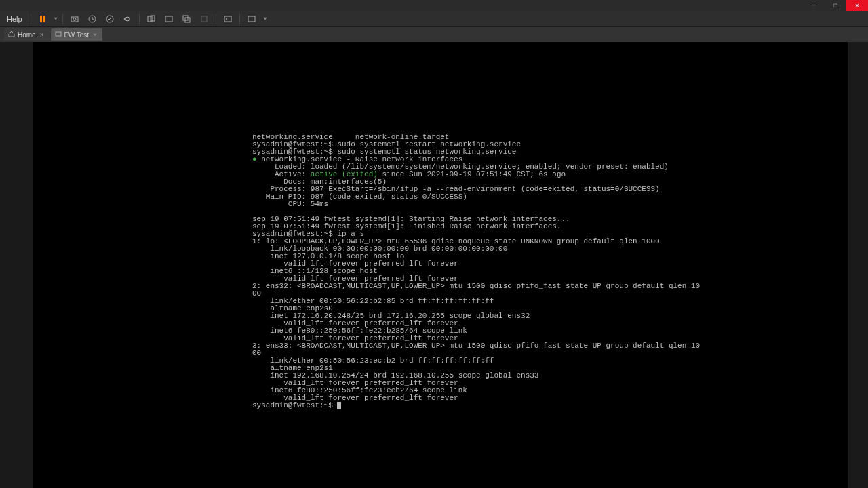 The height and width of the screenshot is (488, 868). What do you see at coordinates (27, 35) in the screenshot?
I see `tab-home: Home ×` at bounding box center [27, 35].